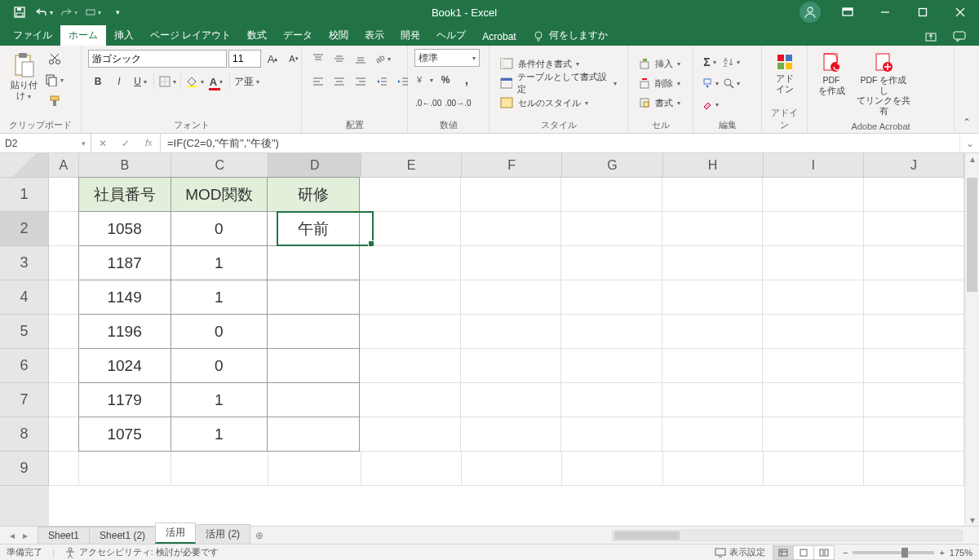 The image size is (979, 560). Describe the element at coordinates (125, 228) in the screenshot. I see `cell-B2: 1058` at that location.